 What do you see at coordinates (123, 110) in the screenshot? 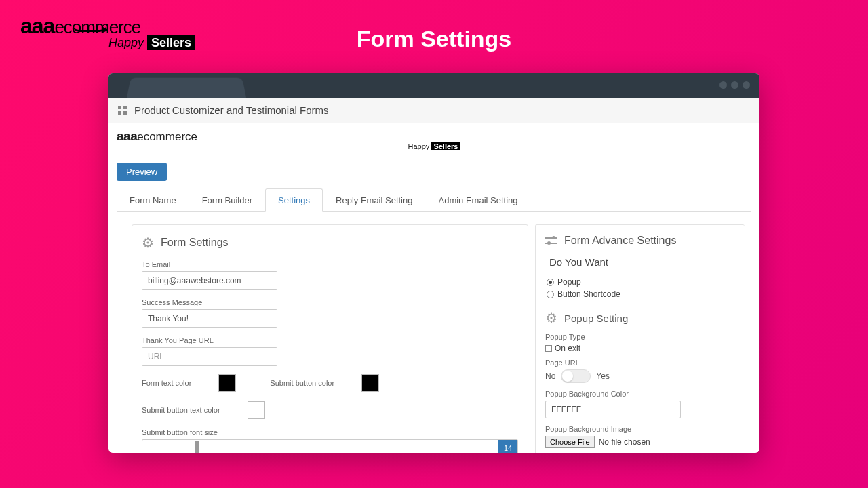
I see `app-grid-icon` at bounding box center [123, 110].